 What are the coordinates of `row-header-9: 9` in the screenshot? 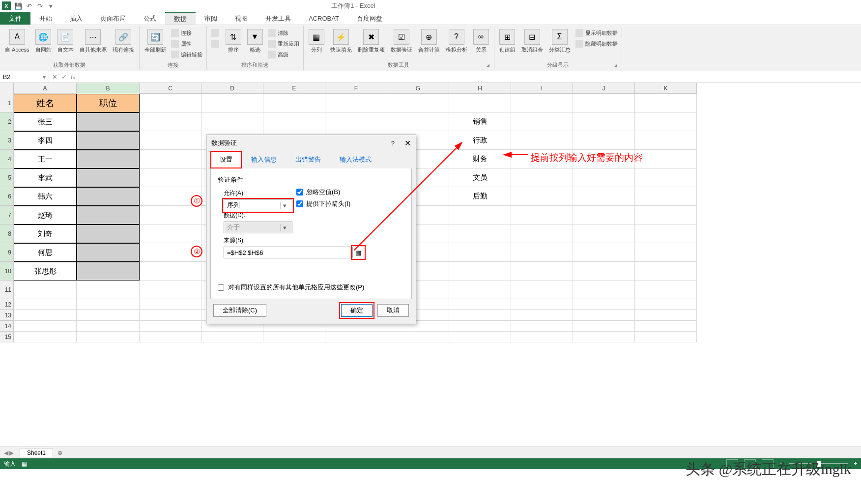 It's located at (7, 252).